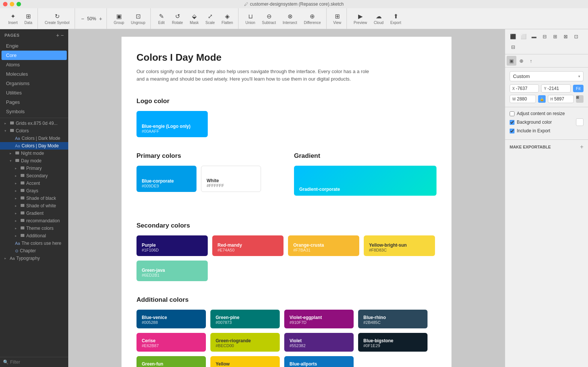 The image size is (588, 367). I want to click on maximize-button, so click(19, 4).